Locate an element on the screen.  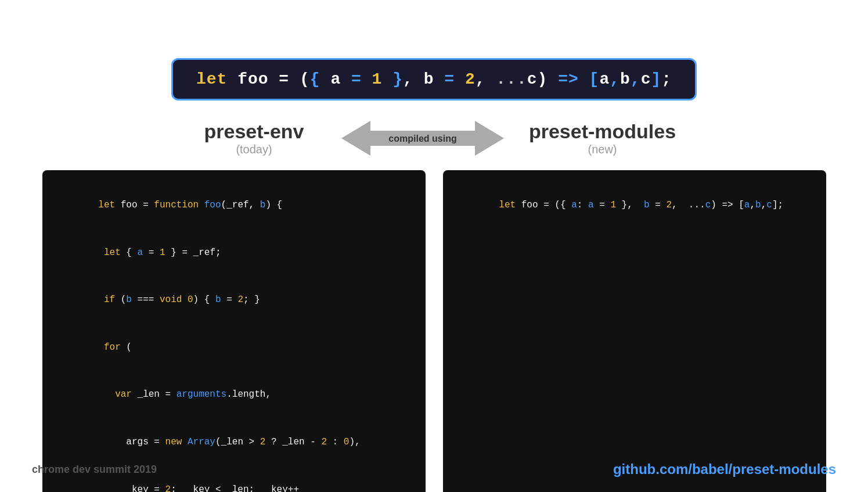
footer-brand: chrome dev summit 2019 is located at coordinates (94, 469).